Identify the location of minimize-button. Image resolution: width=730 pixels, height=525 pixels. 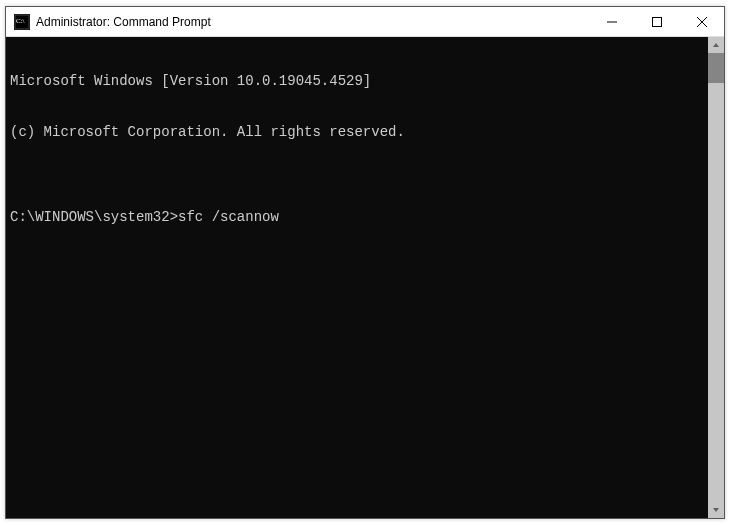
(612, 22).